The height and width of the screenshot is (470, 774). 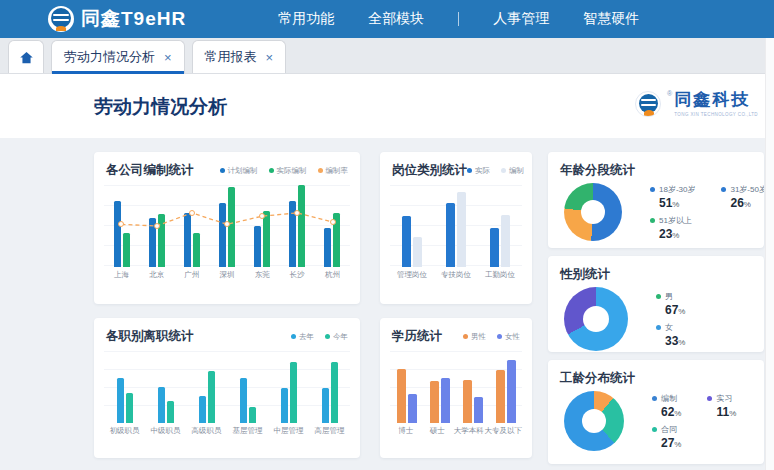 I want to click on bar-chart: 博士硕士大学本科大专及以下, so click(x=456, y=392).